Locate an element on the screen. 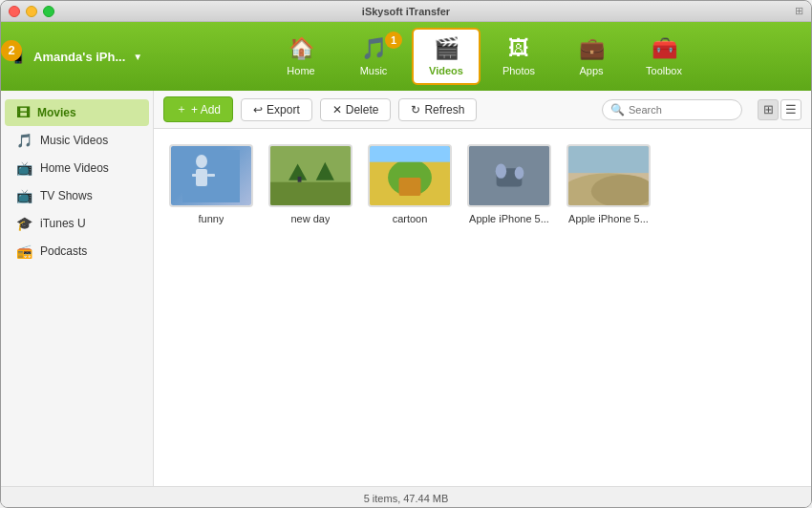  delete-button: ✕ Delete is located at coordinates (355, 110).